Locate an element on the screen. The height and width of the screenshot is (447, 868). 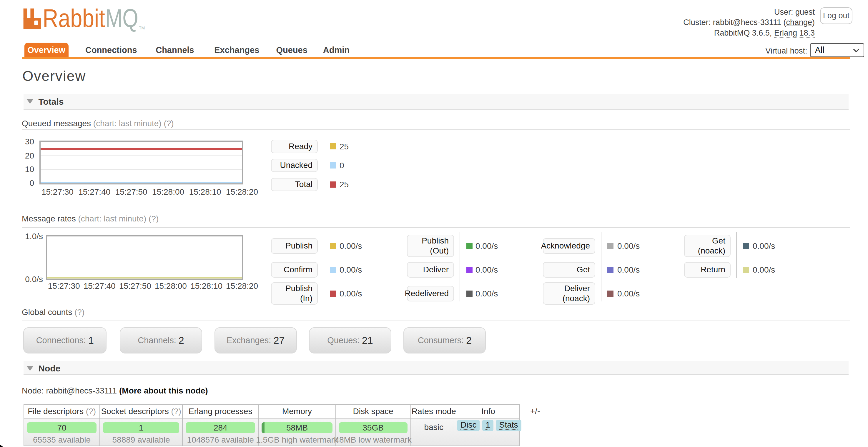
svg-text: TM is located at coordinates (142, 28).